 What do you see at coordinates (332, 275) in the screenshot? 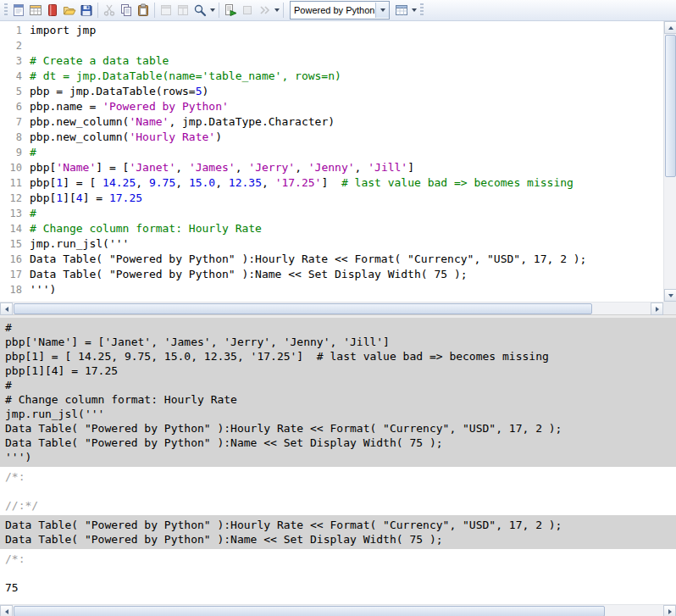
I see `code-line: 17Data Table( "Powered by Python" ):Name…` at bounding box center [332, 275].